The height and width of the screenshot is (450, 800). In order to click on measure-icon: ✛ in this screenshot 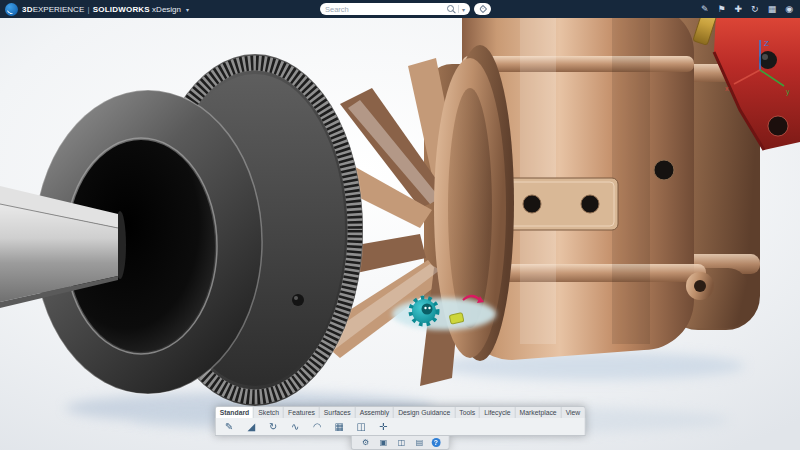, I will do `click(384, 426)`.